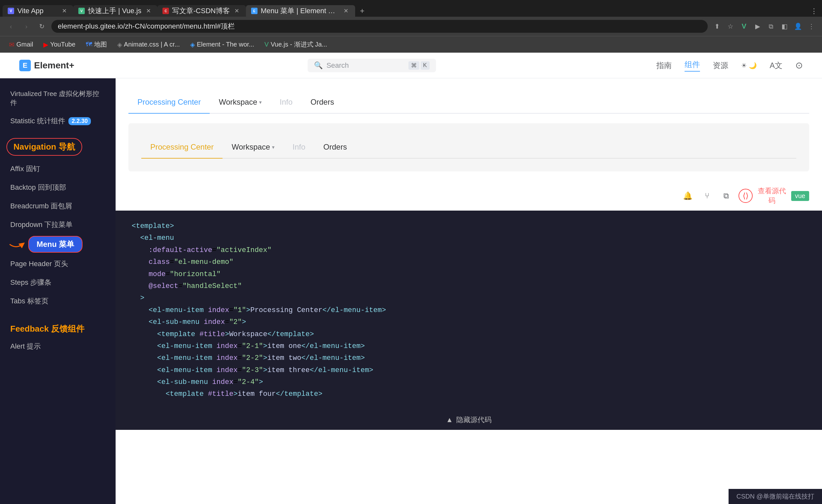 The height and width of the screenshot is (504, 822). What do you see at coordinates (58, 264) in the screenshot?
I see `sidebar-item-page-header: Page Header 页头` at bounding box center [58, 264].